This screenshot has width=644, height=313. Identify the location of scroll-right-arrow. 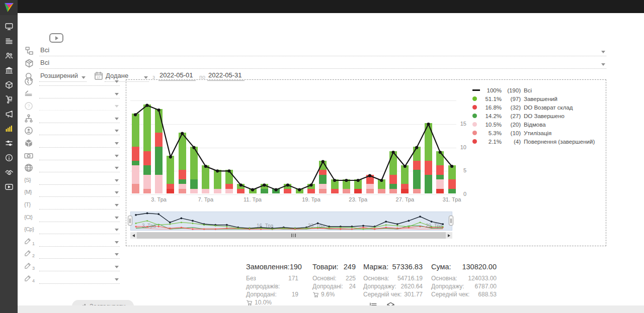
(449, 235).